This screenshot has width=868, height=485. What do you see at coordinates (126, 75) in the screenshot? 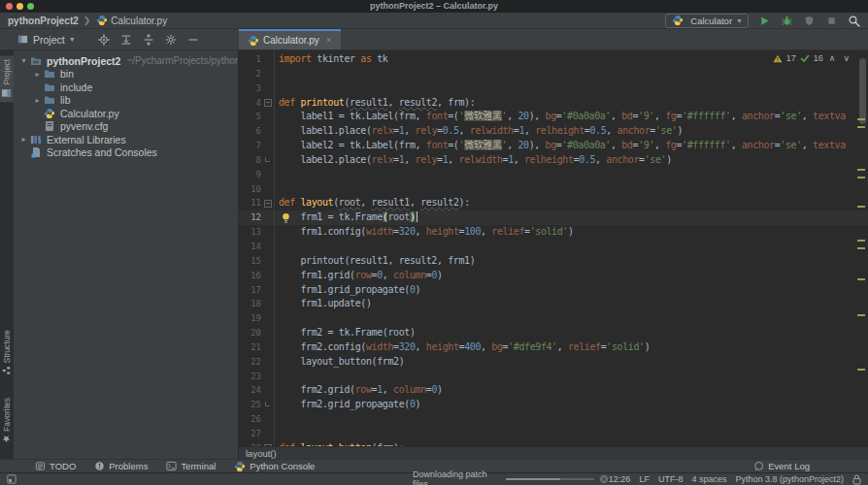
I see `tree-item-bin: ▸bin` at bounding box center [126, 75].